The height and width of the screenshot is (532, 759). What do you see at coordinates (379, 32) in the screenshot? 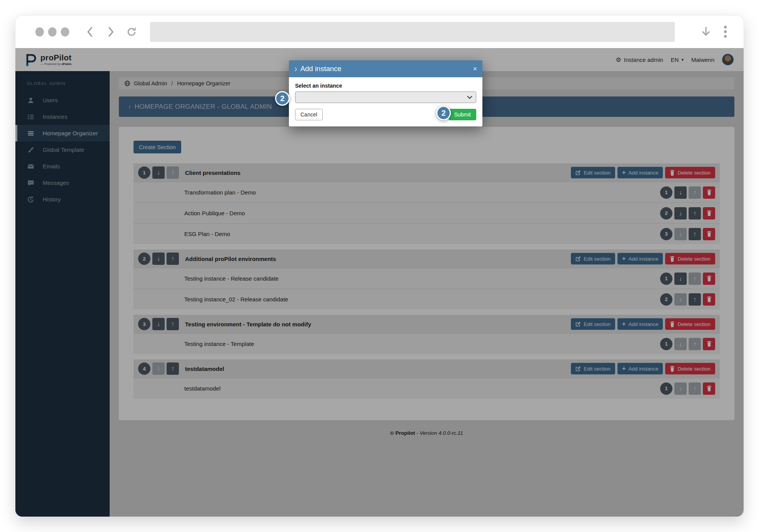
I see `browser-toolbar` at bounding box center [379, 32].